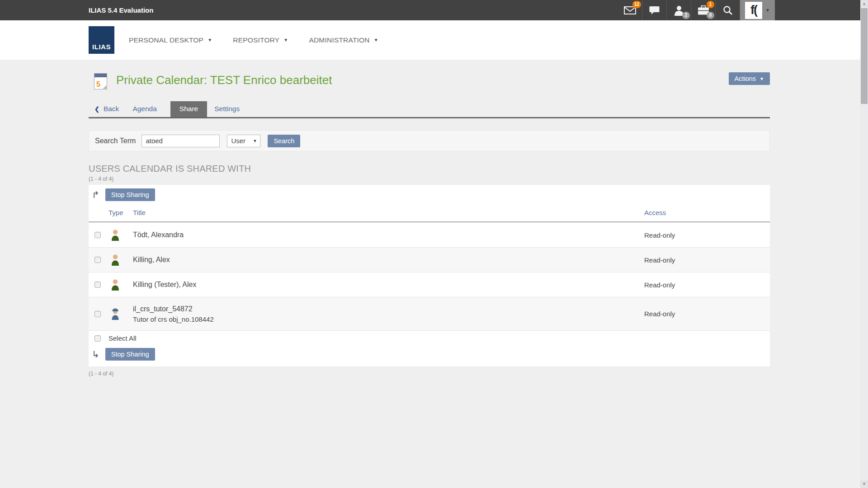 The height and width of the screenshot is (488, 868). What do you see at coordinates (107, 109) in the screenshot?
I see `tab-back: ❮ Back` at bounding box center [107, 109].